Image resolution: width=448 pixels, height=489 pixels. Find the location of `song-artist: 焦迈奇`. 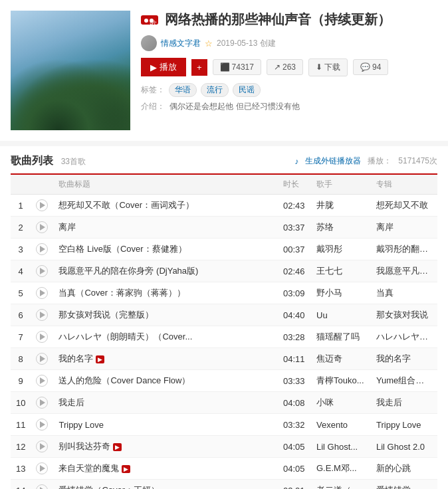

song-artist: 焦迈奇 is located at coordinates (341, 359).